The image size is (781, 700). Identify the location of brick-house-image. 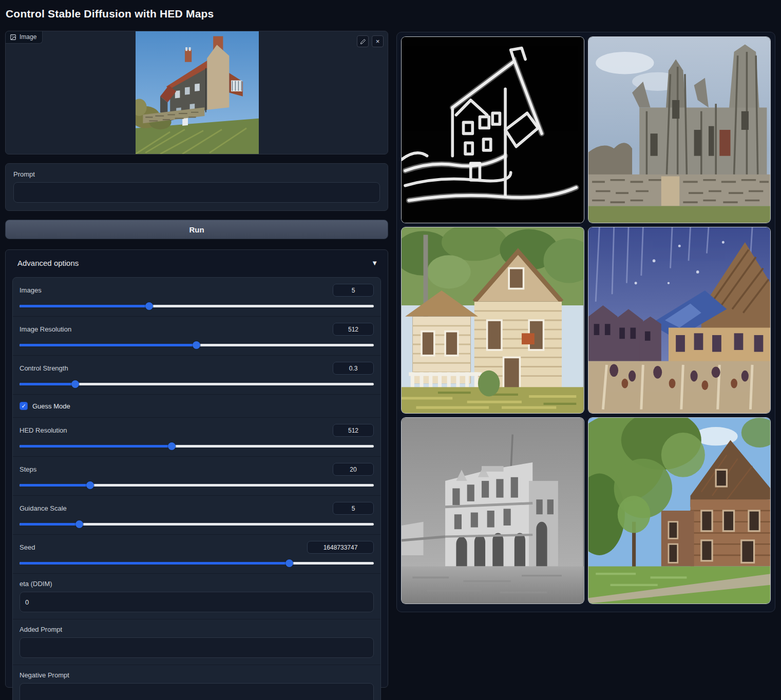
(680, 511).